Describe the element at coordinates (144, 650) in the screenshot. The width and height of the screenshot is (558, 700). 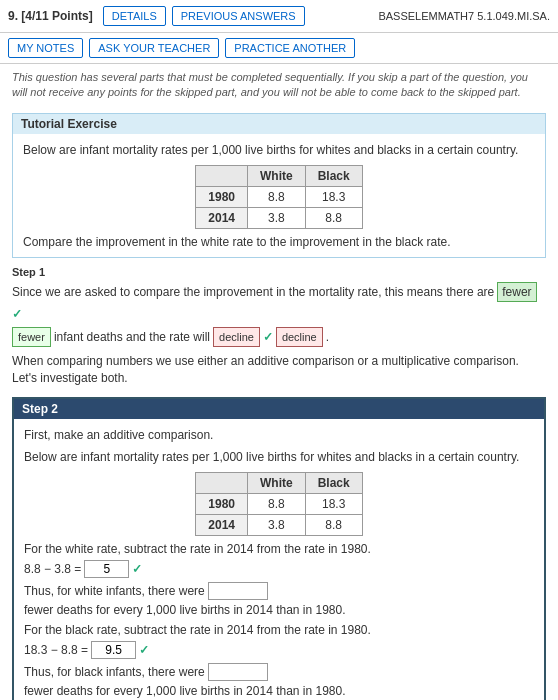
I see `black-check-icon: ✓` at that location.